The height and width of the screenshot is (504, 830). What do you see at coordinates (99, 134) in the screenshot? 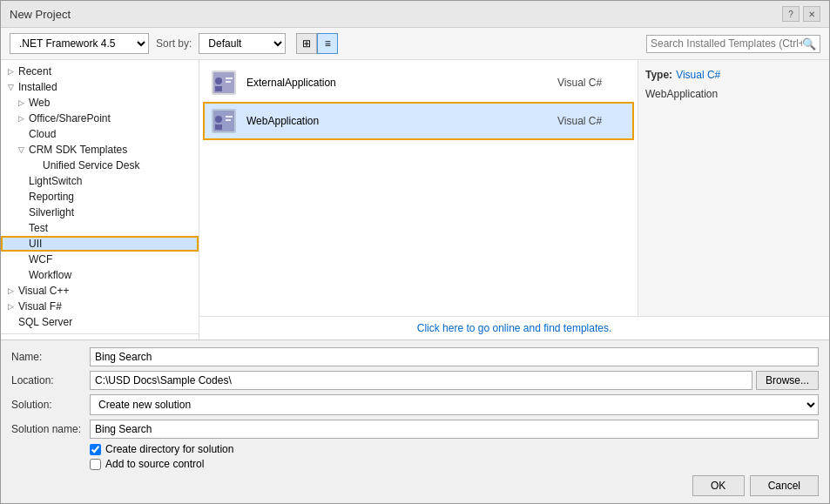
I see `tree-item-cloud: Cloud` at bounding box center [99, 134].